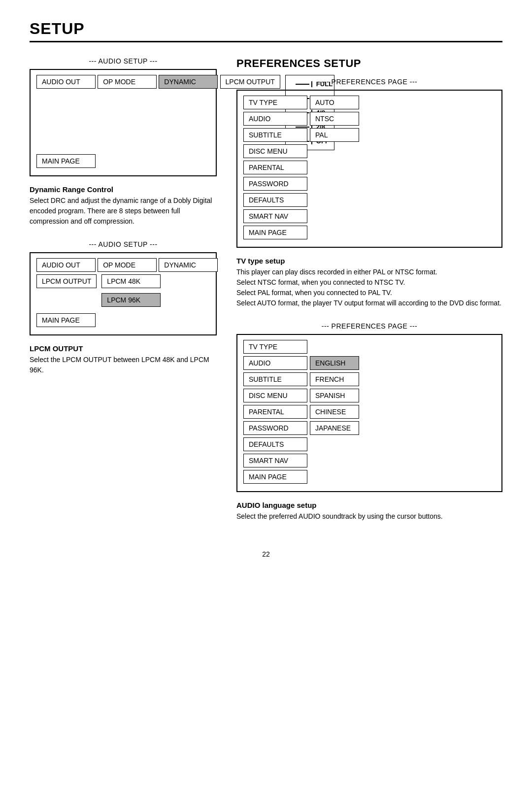 The image size is (532, 797). What do you see at coordinates (275, 216) in the screenshot?
I see `smart-nav-item-1: SMART NAV` at bounding box center [275, 216].